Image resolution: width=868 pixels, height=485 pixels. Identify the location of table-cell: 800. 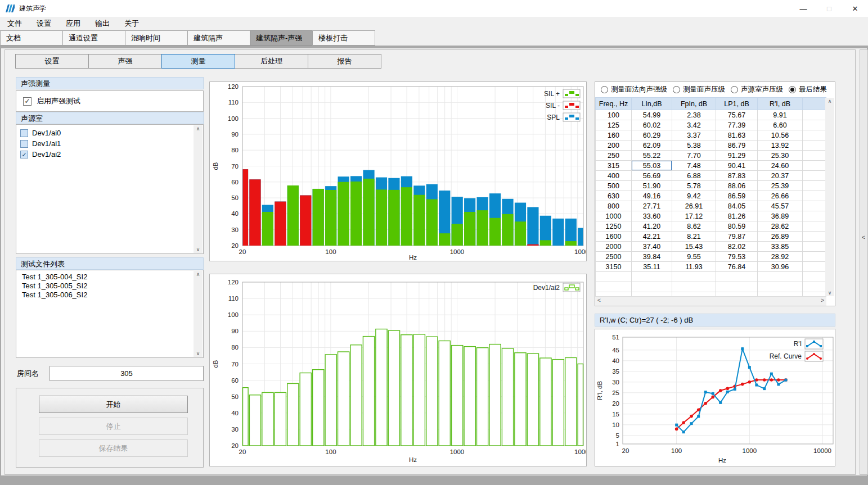
(614, 206).